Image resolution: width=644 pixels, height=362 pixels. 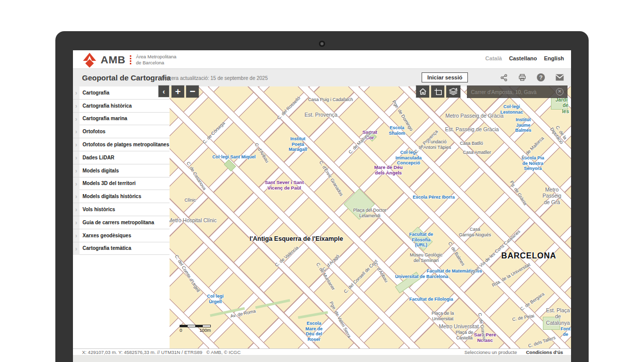 I want to click on map-label: Escola Pérez Iborra, so click(x=434, y=197).